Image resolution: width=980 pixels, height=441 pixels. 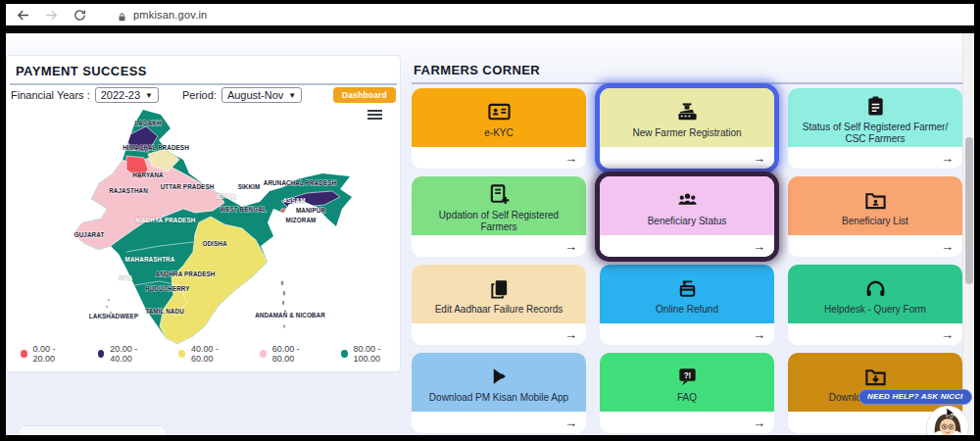 I want to click on map-state-label: GUJARAT, so click(x=90, y=235).